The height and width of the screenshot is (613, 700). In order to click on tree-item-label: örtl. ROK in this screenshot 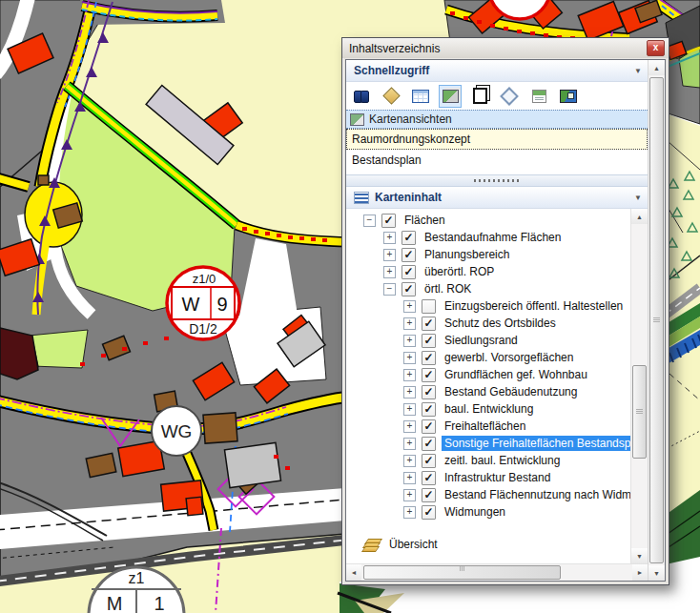, I will do `click(448, 289)`.